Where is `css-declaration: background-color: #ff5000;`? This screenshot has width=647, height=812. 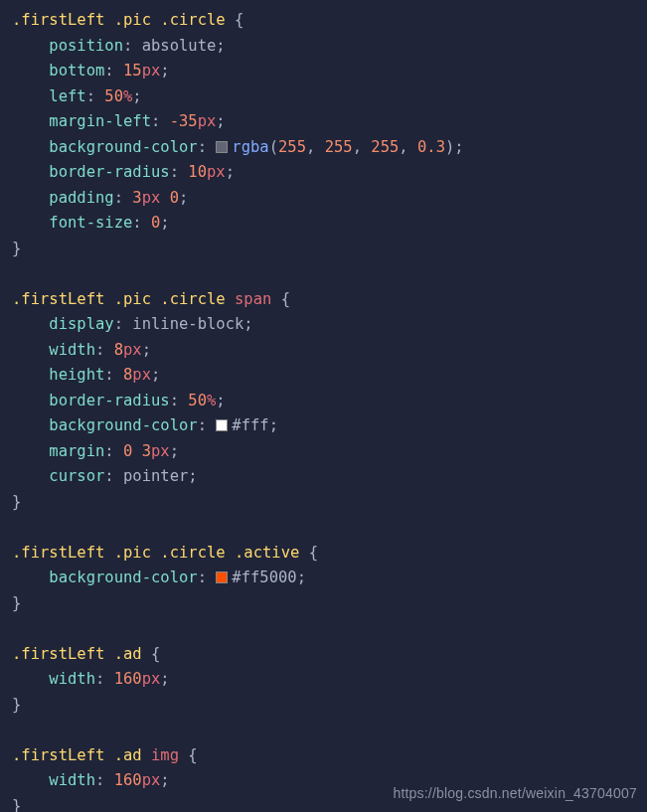 css-declaration: background-color: #ff5000; is located at coordinates (330, 578).